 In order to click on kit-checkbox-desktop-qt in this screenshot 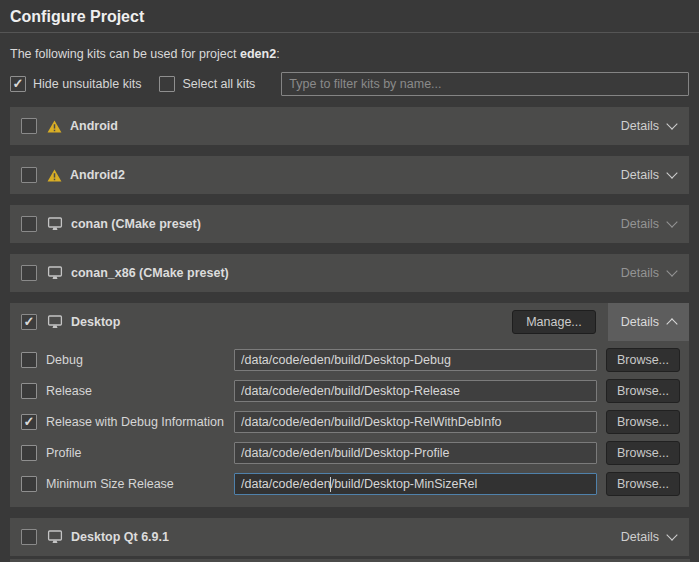, I will do `click(29, 537)`.